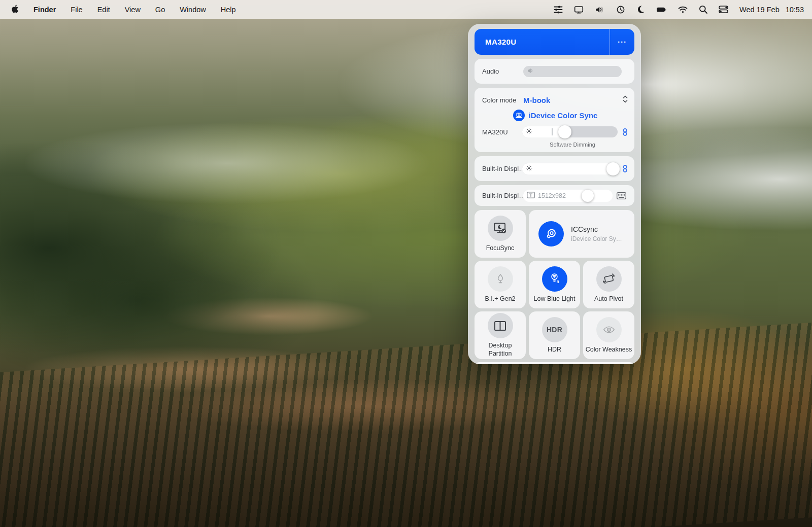  What do you see at coordinates (15, 9) in the screenshot?
I see `apple-logo-icon` at bounding box center [15, 9].